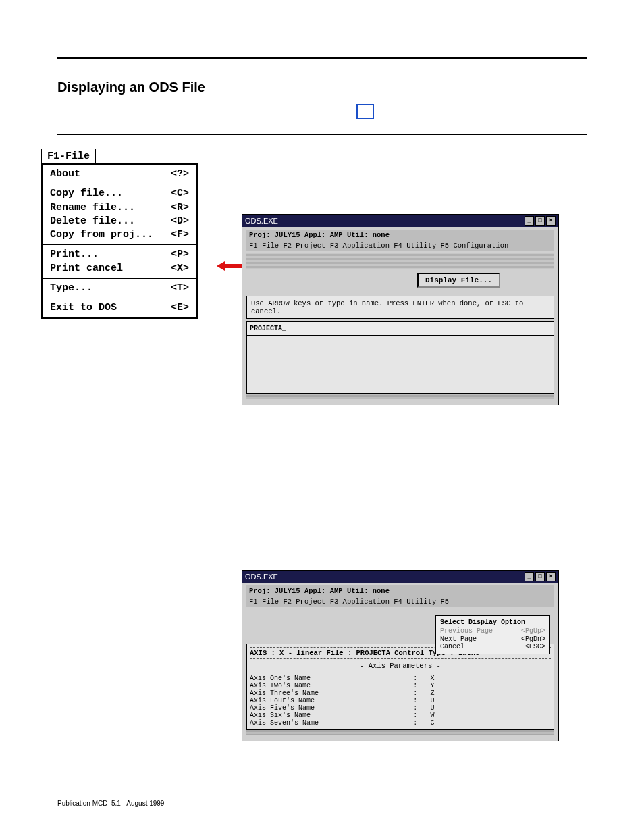  I want to click on menu-item-key: <F>, so click(180, 235).